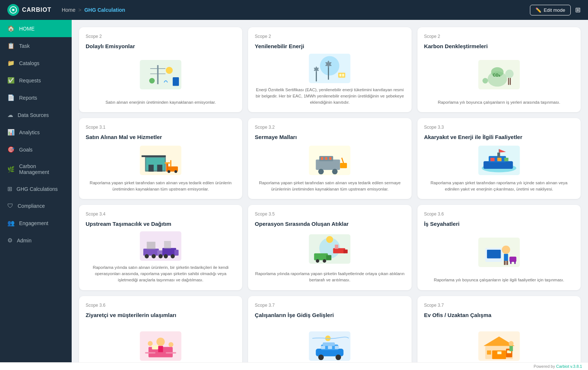  I want to click on sidebar-item-catalogs: 📁Catalogs, so click(36, 63).